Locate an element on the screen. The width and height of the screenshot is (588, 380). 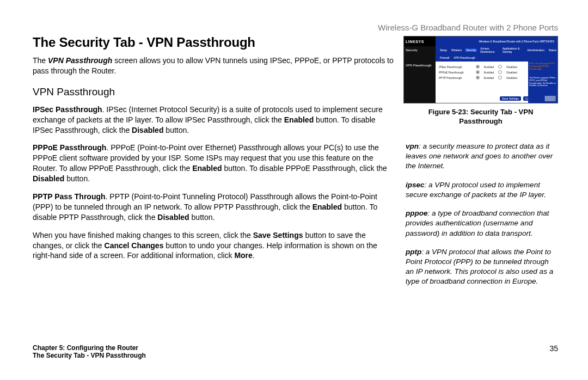
fig-sidebar: IPSec Passthrough PPTP Passthrough PPPoE… is located at coordinates (543, 82).